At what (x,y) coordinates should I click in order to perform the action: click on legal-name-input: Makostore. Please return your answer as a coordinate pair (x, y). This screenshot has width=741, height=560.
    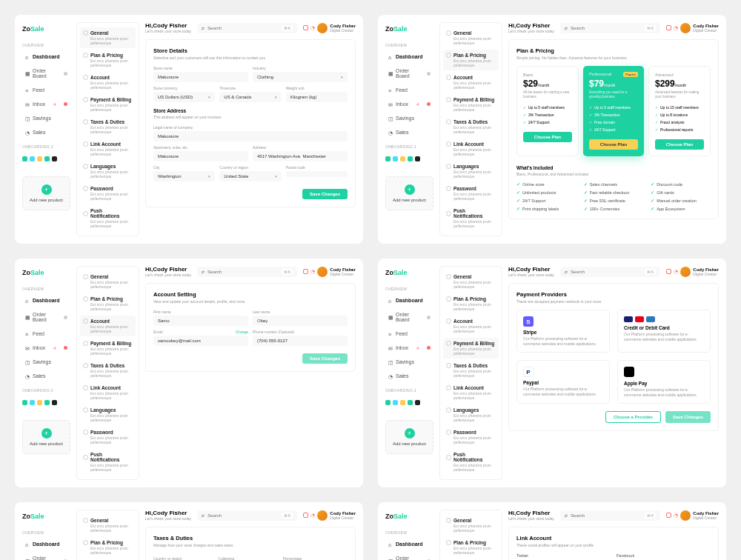
    Looking at the image, I should click on (250, 136).